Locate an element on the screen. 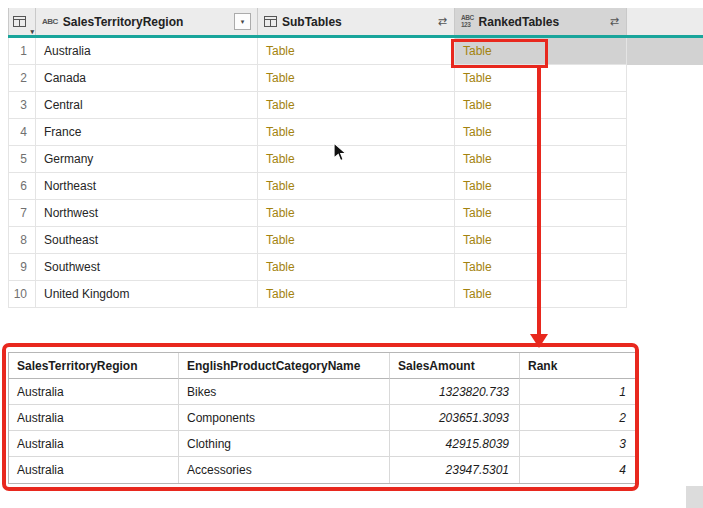 This screenshot has width=703, height=508. text-type-icon: ABC is located at coordinates (50, 22).